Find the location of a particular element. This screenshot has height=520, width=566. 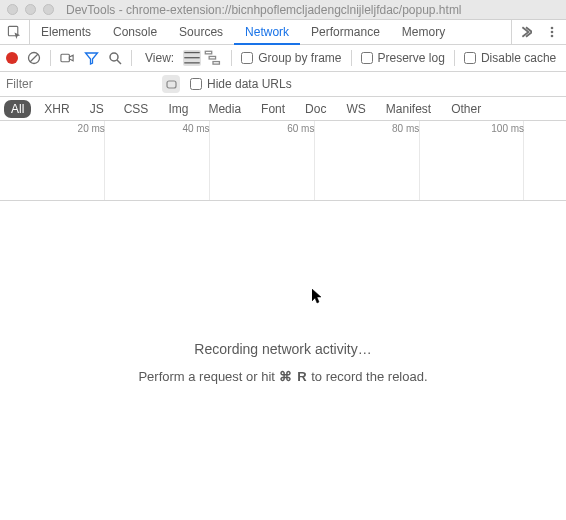

type-filter-js: JS is located at coordinates (97, 109).